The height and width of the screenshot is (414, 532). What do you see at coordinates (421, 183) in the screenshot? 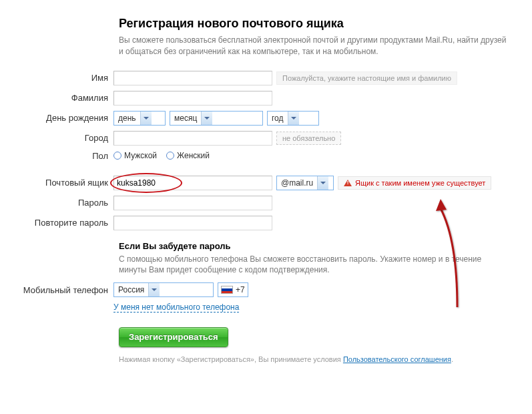
I see `mailbox-error-text: Ящик с таким именем уже существует` at bounding box center [421, 183].